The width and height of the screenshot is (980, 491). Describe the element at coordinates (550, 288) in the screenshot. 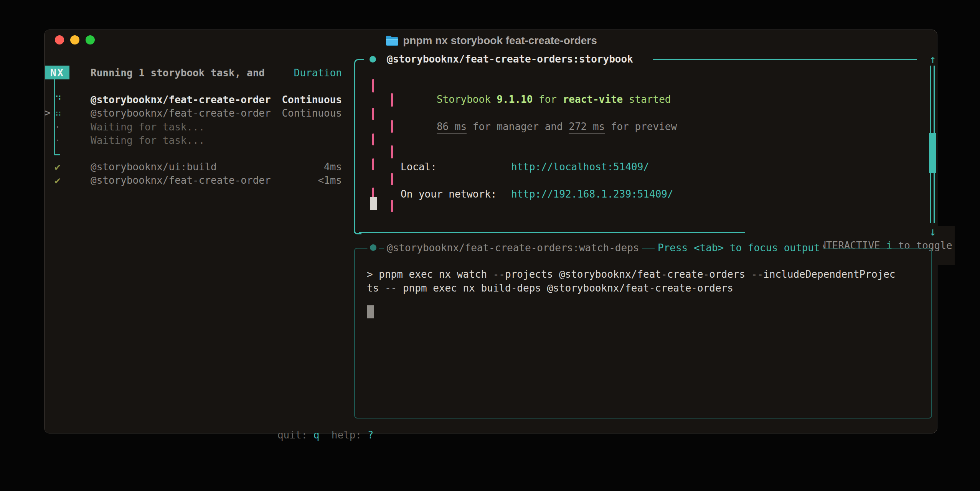

I see `command-line: ts -- pnpm exec nx build-deps @storybook…` at that location.